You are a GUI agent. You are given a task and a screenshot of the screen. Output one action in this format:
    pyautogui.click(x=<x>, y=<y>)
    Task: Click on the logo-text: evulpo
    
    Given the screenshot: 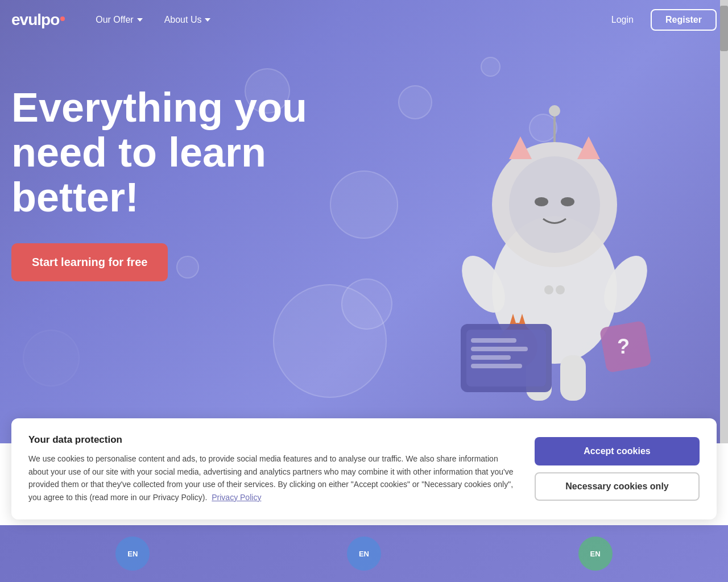 What is the action you would take?
    pyautogui.click(x=35, y=20)
    